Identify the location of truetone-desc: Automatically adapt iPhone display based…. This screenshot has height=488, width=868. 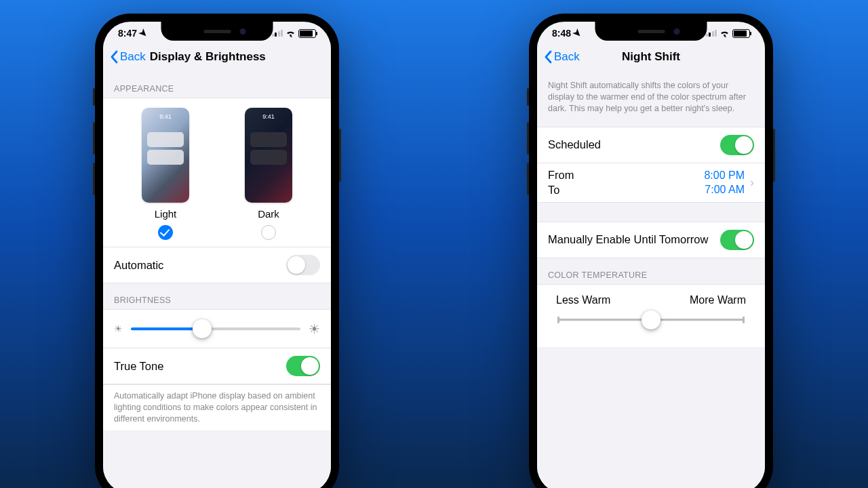
(217, 407).